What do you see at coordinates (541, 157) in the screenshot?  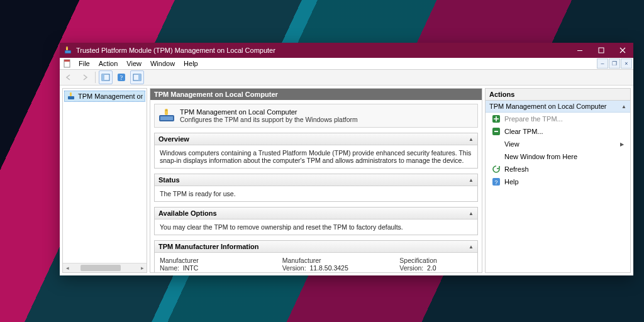 I see `action-new-window-label: New Window from Here` at bounding box center [541, 157].